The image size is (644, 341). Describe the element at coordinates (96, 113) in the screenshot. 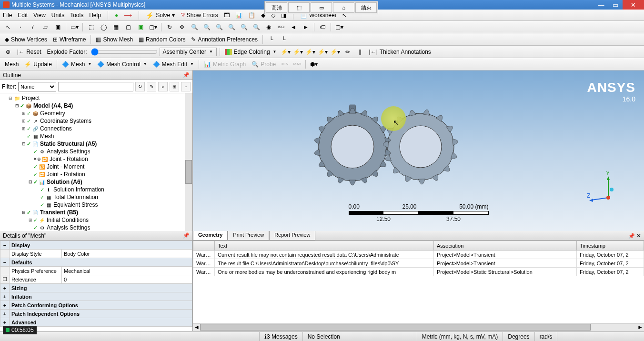

I see `tree-geometry: ⊞✓📦Geometry` at that location.